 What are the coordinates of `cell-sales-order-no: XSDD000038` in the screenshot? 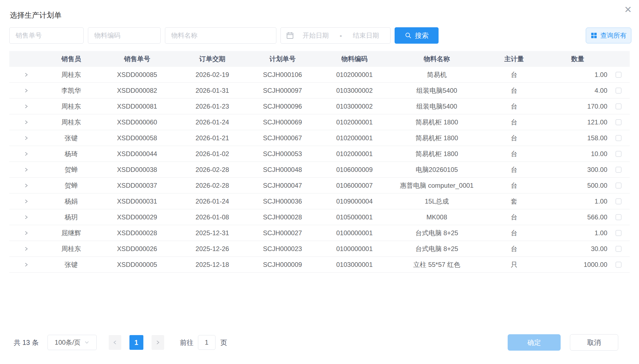 It's located at (137, 170).